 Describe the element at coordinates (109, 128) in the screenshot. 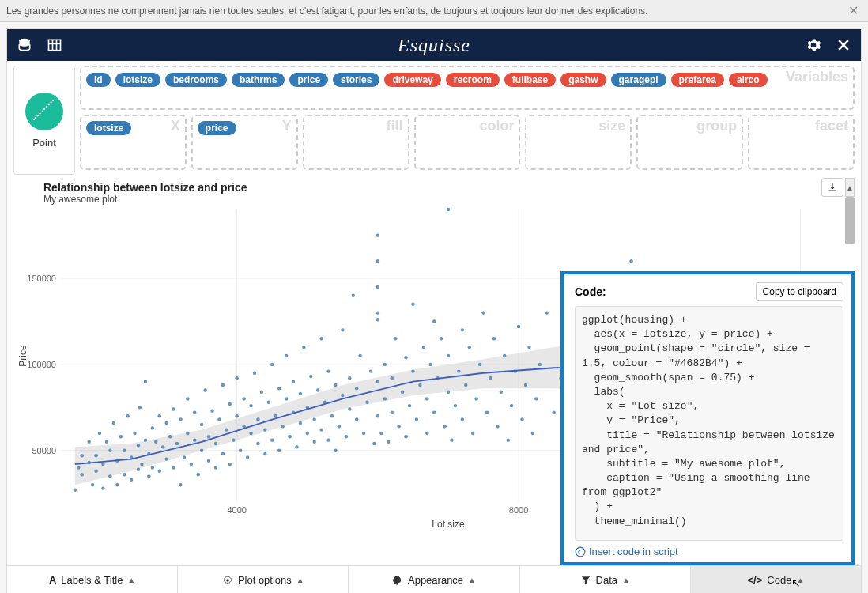

I see `x-var-tag: lotsize` at that location.